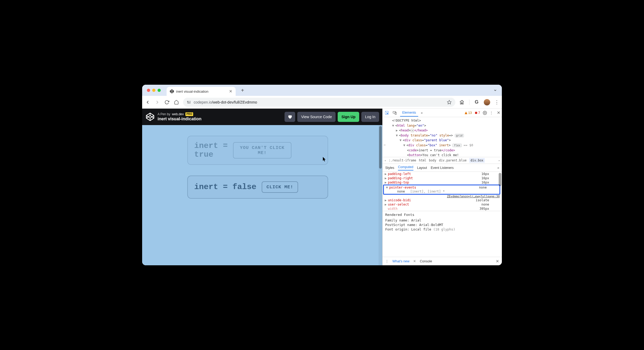 The height and width of the screenshot is (350, 644). What do you see at coordinates (468, 113) in the screenshot?
I see `warnings-badge: 13` at bounding box center [468, 113].